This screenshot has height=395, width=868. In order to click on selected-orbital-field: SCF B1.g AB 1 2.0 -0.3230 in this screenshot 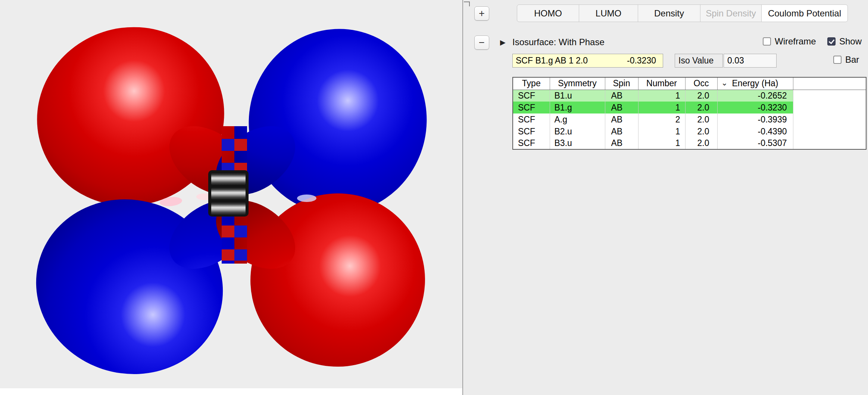, I will do `click(588, 60)`.